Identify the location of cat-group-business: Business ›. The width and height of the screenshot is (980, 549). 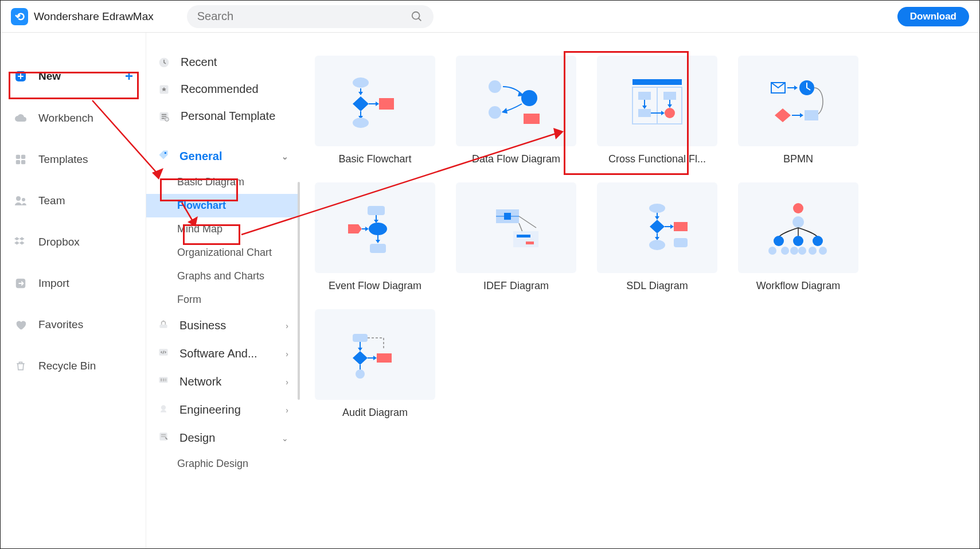
(223, 326).